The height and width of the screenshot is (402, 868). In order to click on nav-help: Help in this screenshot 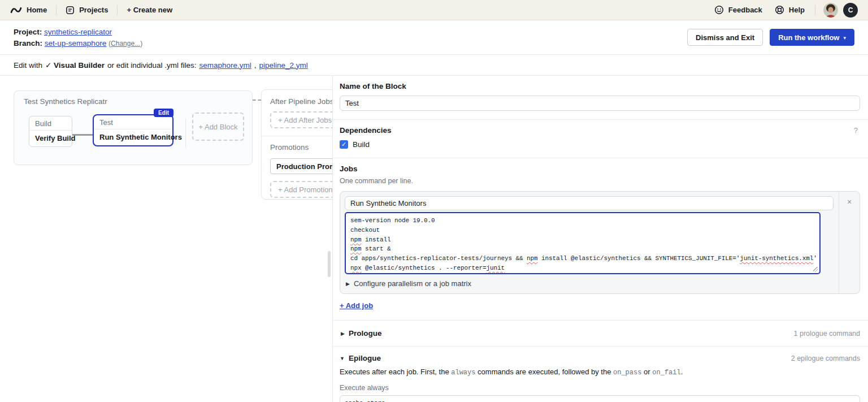, I will do `click(790, 10)`.